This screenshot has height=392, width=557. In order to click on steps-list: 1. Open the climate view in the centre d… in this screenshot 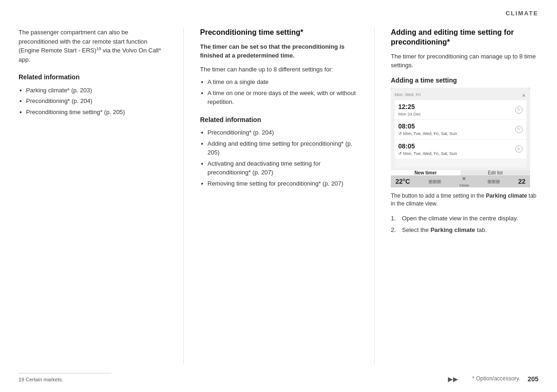, I will do `click(465, 225)`.